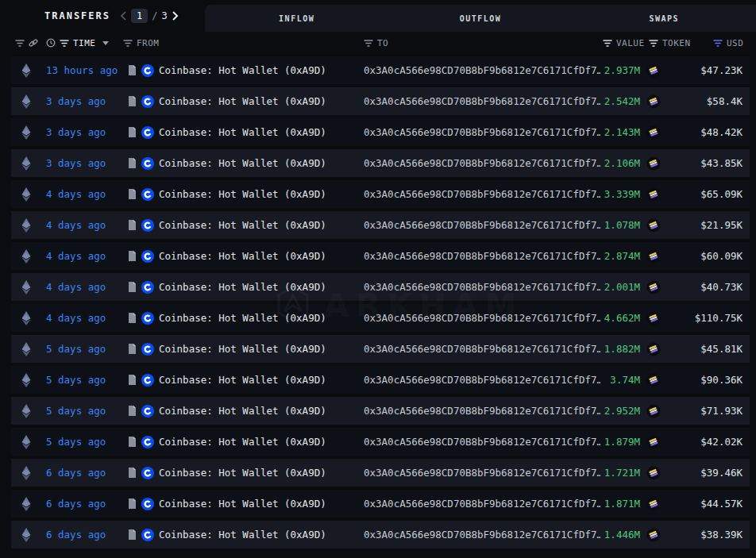  What do you see at coordinates (33, 43) in the screenshot?
I see `link-icon` at bounding box center [33, 43].